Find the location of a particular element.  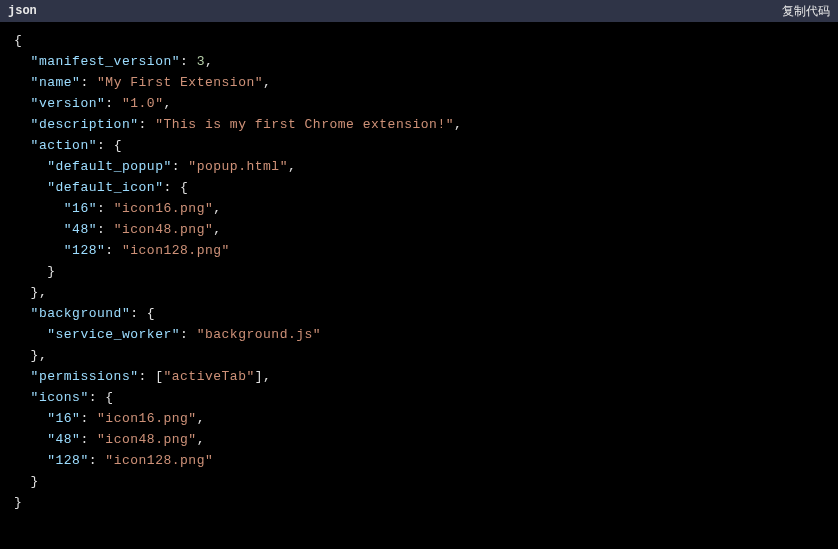

token-key: "name" is located at coordinates (56, 82).